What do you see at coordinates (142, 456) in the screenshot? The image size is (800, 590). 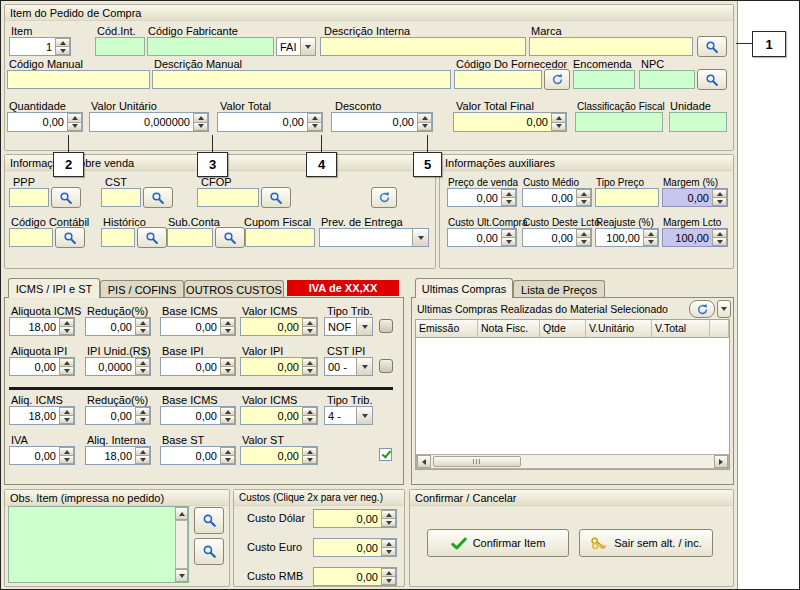 I see `aliq-interna-spin-buttons` at bounding box center [142, 456].